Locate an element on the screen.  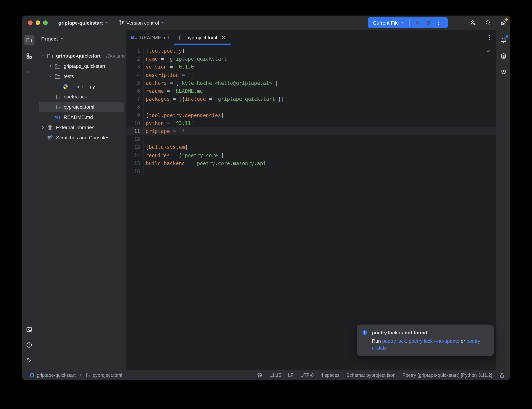
settings-update-badge is located at coordinates (506, 19).